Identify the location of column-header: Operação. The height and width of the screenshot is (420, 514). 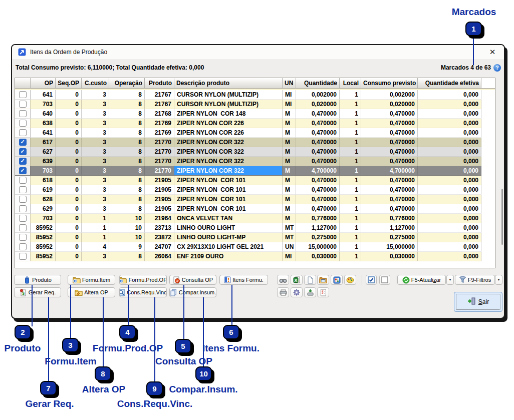
(127, 83).